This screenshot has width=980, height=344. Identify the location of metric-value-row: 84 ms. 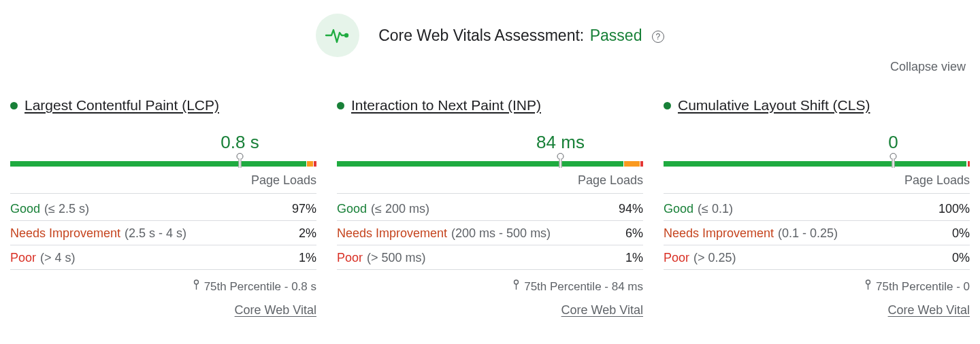
(490, 139).